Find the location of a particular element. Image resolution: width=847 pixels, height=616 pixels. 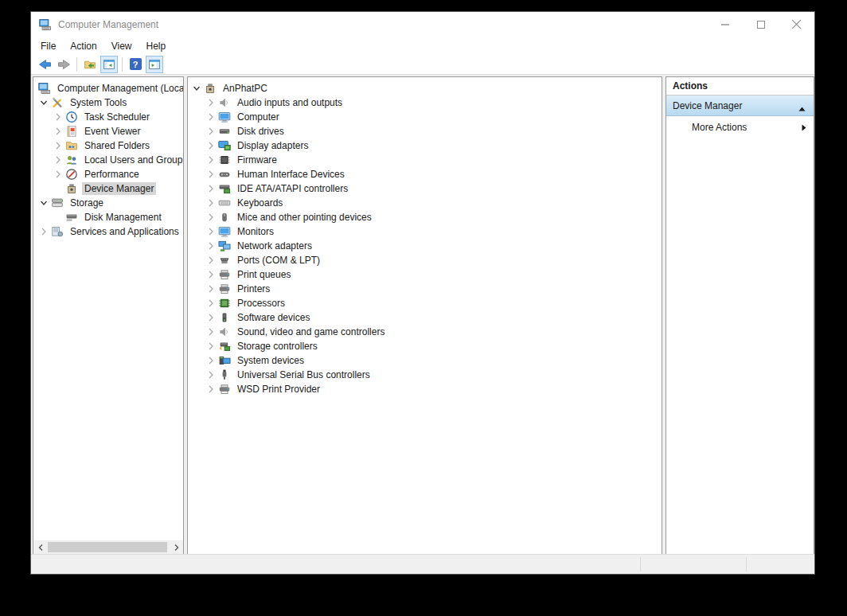

device-category-keyboards: Keyboards is located at coordinates (425, 203).